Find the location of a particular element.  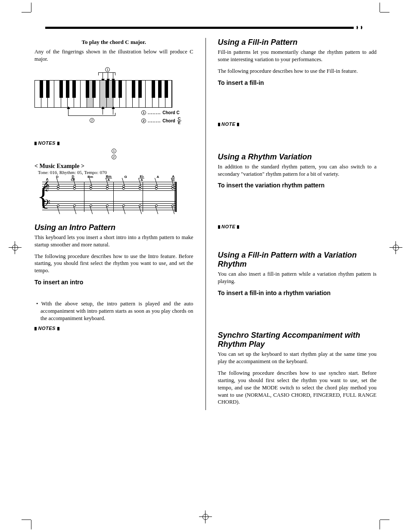

chord-label: G is located at coordinates (125, 178).